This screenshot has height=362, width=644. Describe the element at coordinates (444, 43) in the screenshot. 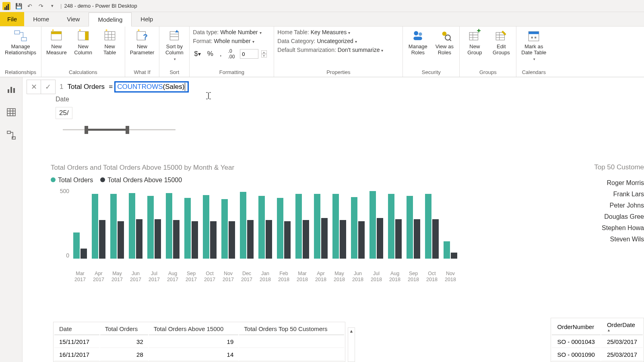

I see `view-as-roles-button: View as Roles` at that location.